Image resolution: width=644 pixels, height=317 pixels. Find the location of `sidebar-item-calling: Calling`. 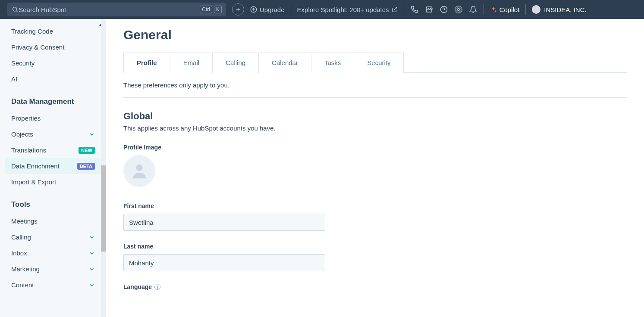

sidebar-item-calling: Calling is located at coordinates (53, 237).